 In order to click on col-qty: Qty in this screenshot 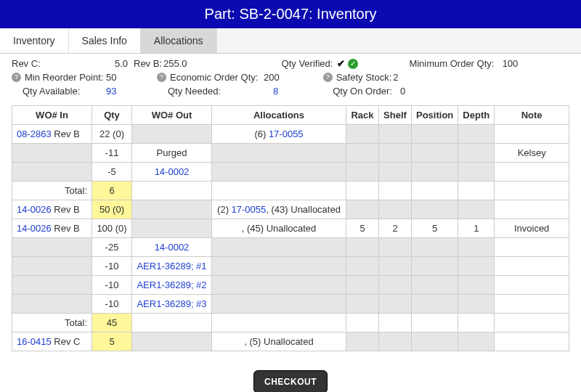, I will do `click(112, 115)`.